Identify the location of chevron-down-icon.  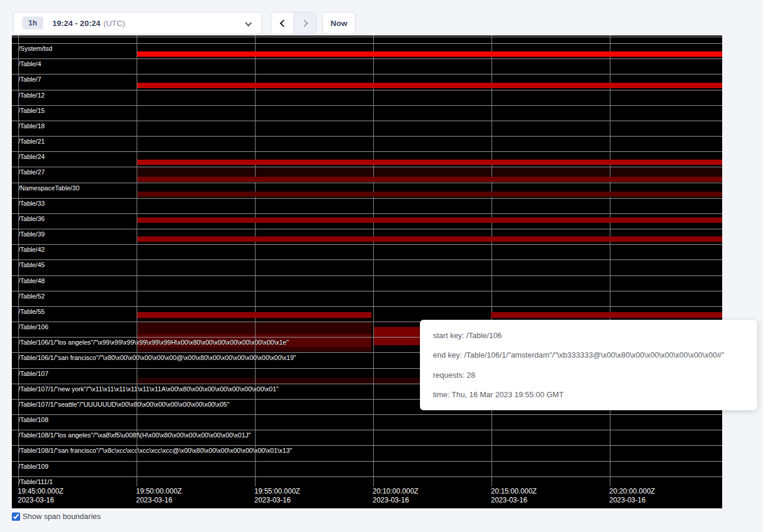
(248, 22).